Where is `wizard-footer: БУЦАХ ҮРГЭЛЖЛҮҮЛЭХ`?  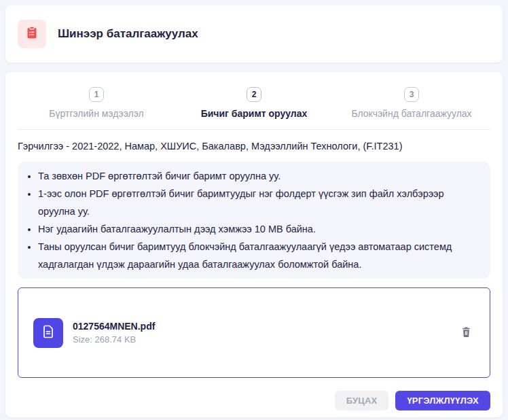
wizard-footer: БУЦАХ ҮРГЭЛЖЛҮҮЛЭХ is located at coordinates (254, 401).